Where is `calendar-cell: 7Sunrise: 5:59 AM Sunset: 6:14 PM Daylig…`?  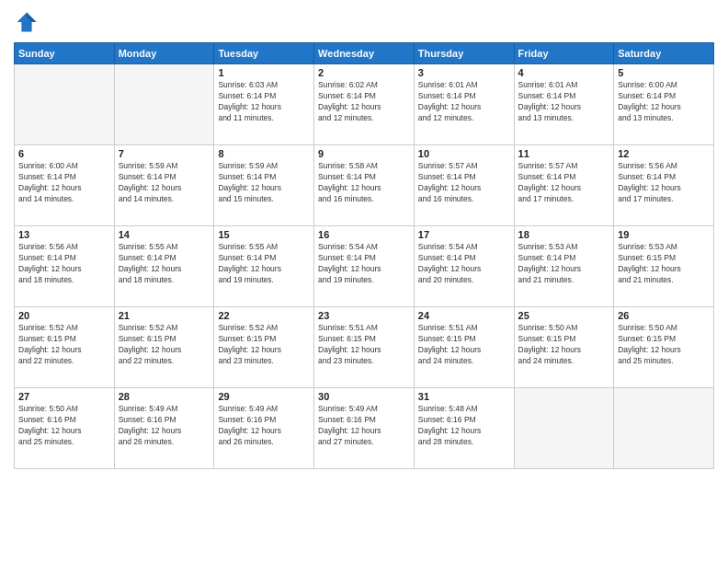 calendar-cell: 7Sunrise: 5:59 AM Sunset: 6:14 PM Daylig… is located at coordinates (164, 186).